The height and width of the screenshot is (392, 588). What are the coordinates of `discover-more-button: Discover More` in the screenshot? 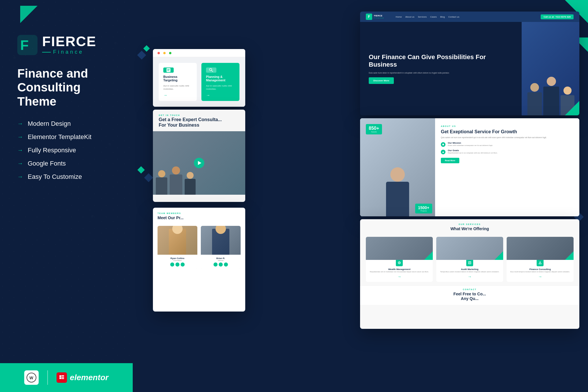 It's located at (381, 81).